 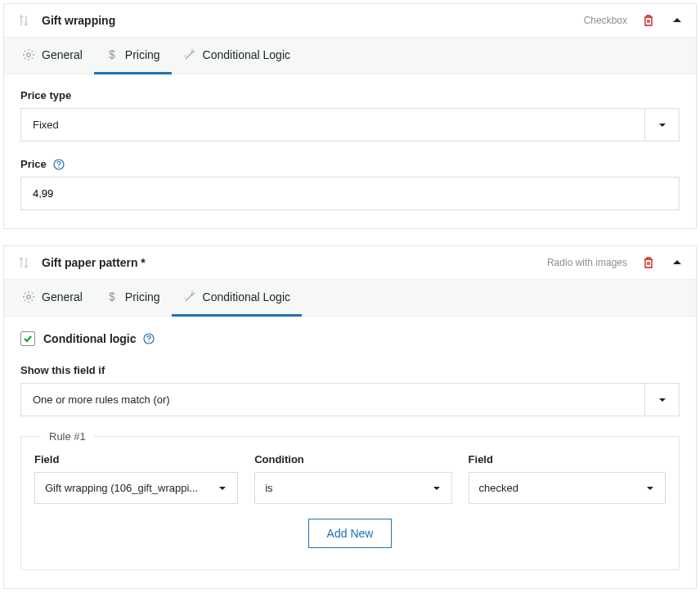 I want to click on rule-condition-col: Condition is, so click(x=353, y=479).